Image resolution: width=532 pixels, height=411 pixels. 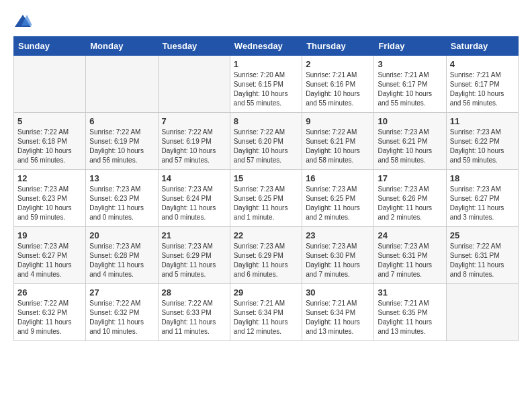 I want to click on weekday-header-saturday: Saturday, so click(x=482, y=46).